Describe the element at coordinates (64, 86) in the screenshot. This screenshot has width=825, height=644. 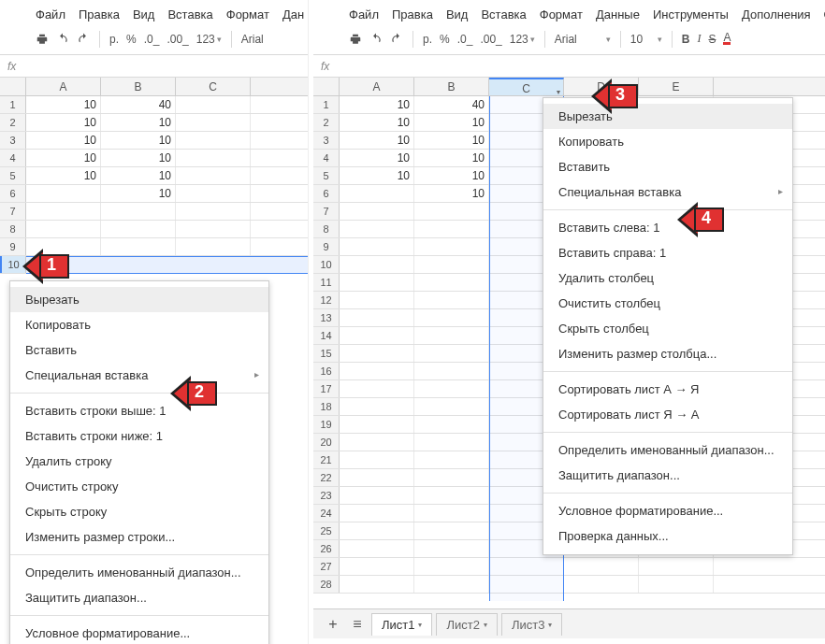
I see `col-header-a: A` at that location.